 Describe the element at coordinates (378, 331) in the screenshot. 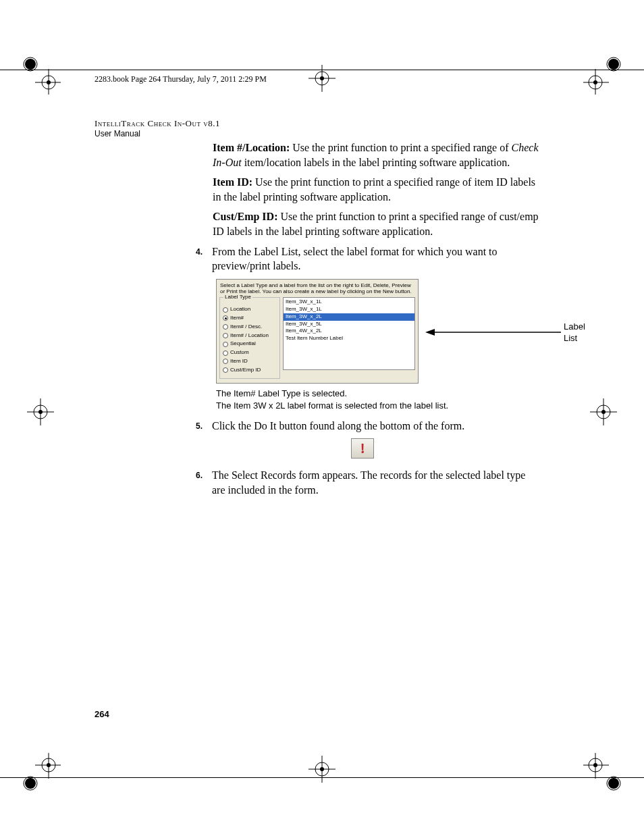

I see `label-type-panel-figure: Select a Label Type and a label from the…` at that location.